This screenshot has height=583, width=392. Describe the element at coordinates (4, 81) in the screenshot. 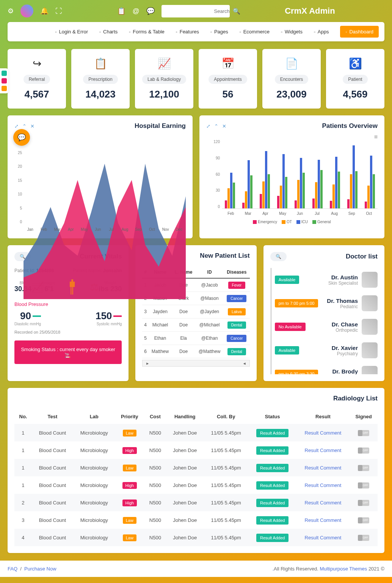

I see `side-tabs` at that location.